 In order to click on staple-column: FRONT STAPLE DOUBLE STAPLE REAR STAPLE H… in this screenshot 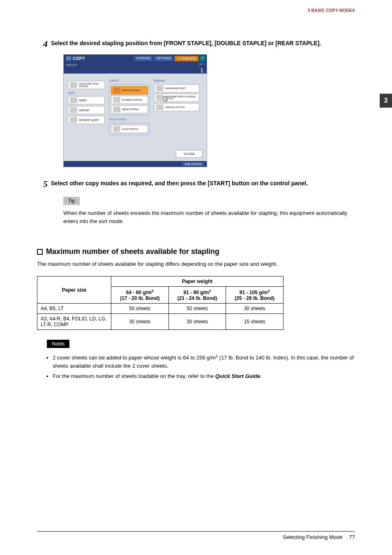, I will do `click(129, 112)`.